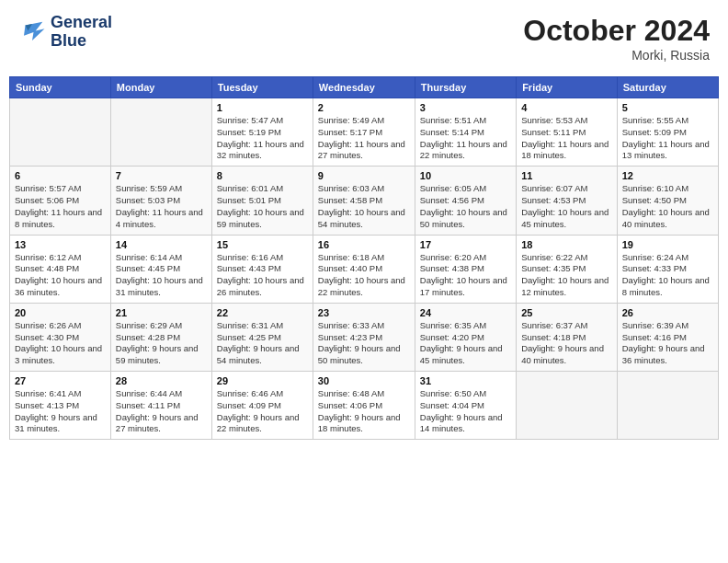 This screenshot has height=563, width=728. Describe the element at coordinates (364, 39) in the screenshot. I see `page-header: General Blue October 2024 Morki, Russia` at that location.